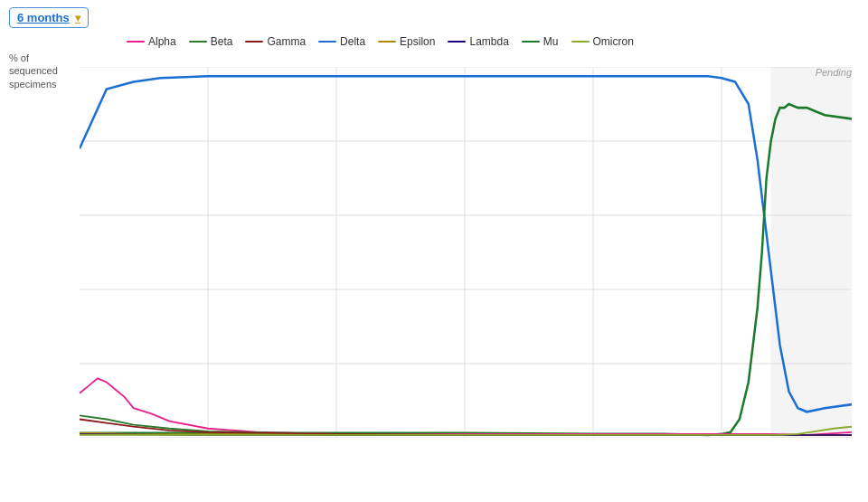 Image resolution: width=868 pixels, height=502 pixels. Describe the element at coordinates (286, 42) in the screenshot. I see `legend-label-gamma: Gamma` at that location.